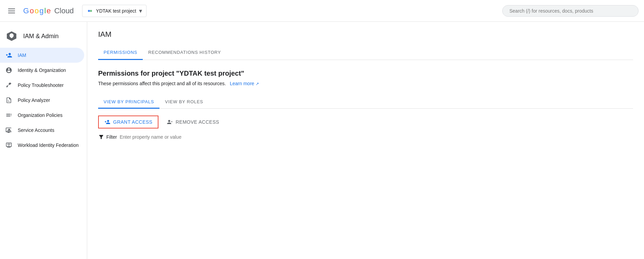 The width and height of the screenshot is (644, 259). Describe the element at coordinates (22, 55) in the screenshot. I see `sidebar-item-iam-label: IAM` at that location.